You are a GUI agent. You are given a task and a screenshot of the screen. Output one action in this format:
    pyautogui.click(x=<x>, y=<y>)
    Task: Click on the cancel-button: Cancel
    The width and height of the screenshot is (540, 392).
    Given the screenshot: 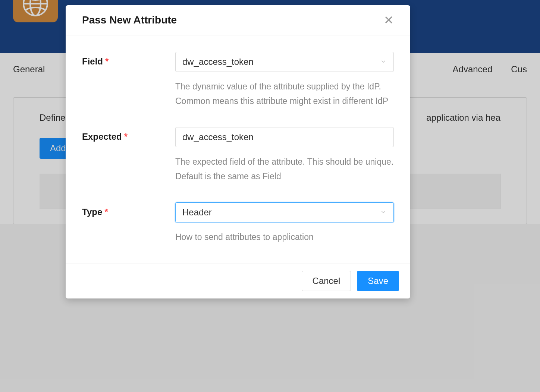 What is the action you would take?
    pyautogui.click(x=327, y=281)
    